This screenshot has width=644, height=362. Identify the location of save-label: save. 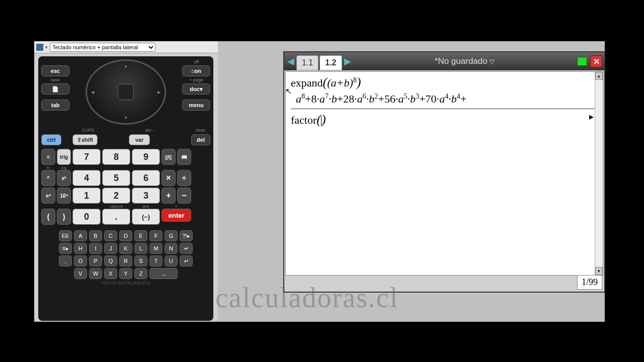
(55, 80).